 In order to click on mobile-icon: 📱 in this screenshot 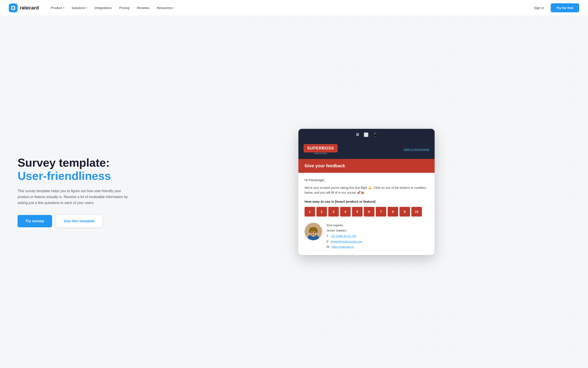, I will do `click(375, 135)`.